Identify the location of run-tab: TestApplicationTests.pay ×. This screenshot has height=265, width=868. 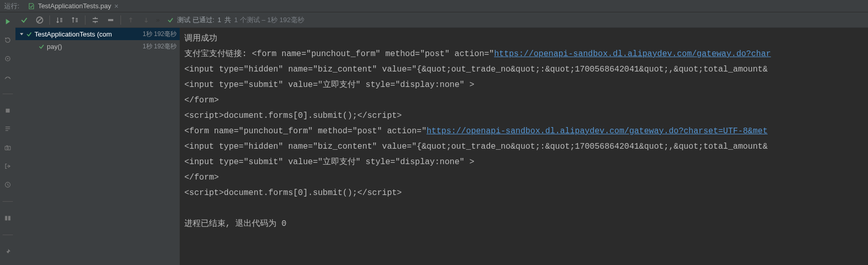
(73, 6).